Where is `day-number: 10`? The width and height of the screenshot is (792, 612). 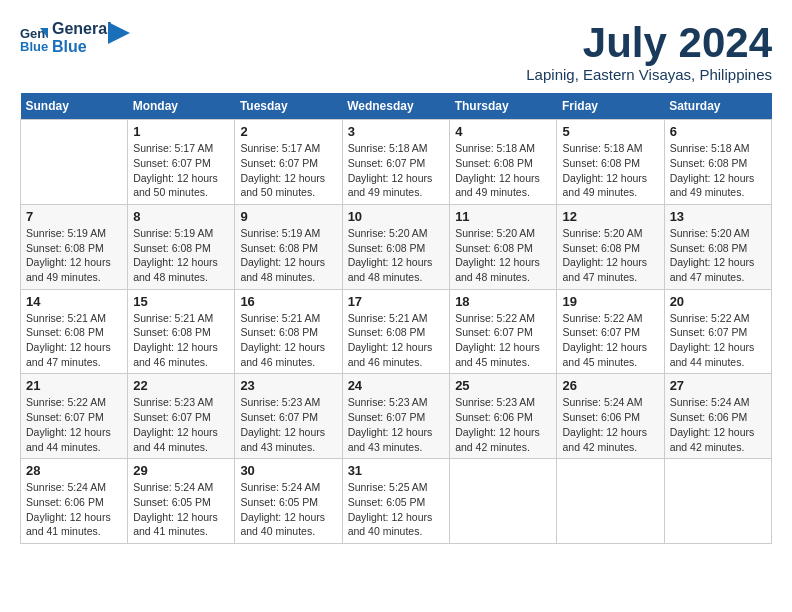 day-number: 10 is located at coordinates (396, 216).